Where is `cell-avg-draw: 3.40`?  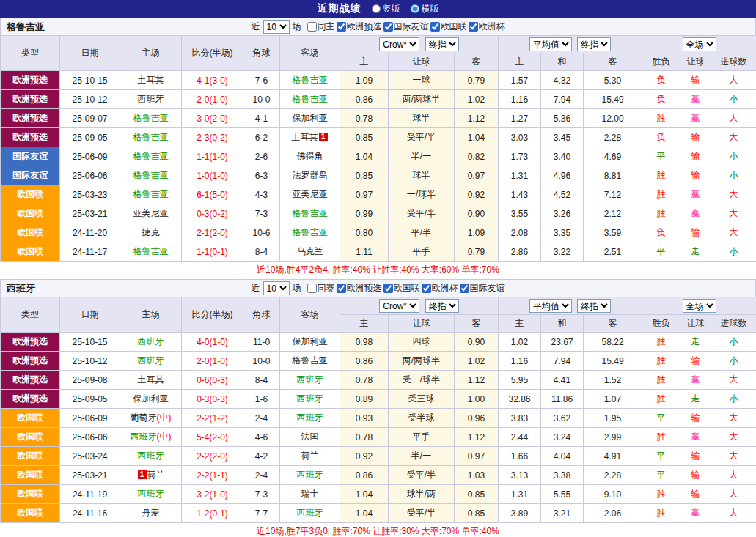
cell-avg-draw: 3.40 is located at coordinates (562, 157).